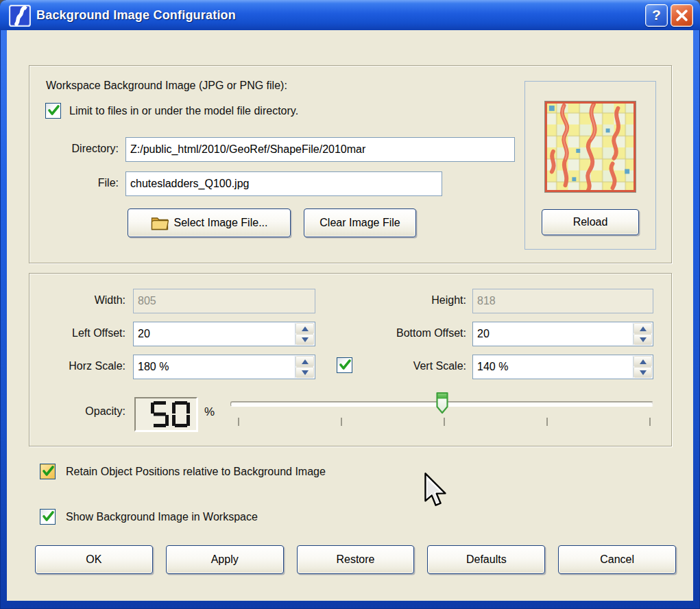  What do you see at coordinates (591, 222) in the screenshot?
I see `reload-label: Reload` at bounding box center [591, 222].